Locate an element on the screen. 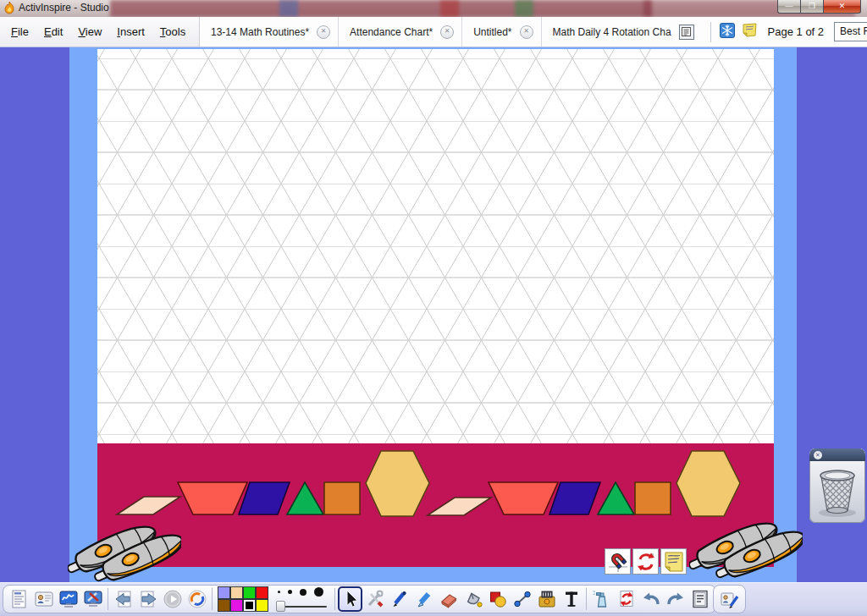  fill-tool is located at coordinates (472, 599).